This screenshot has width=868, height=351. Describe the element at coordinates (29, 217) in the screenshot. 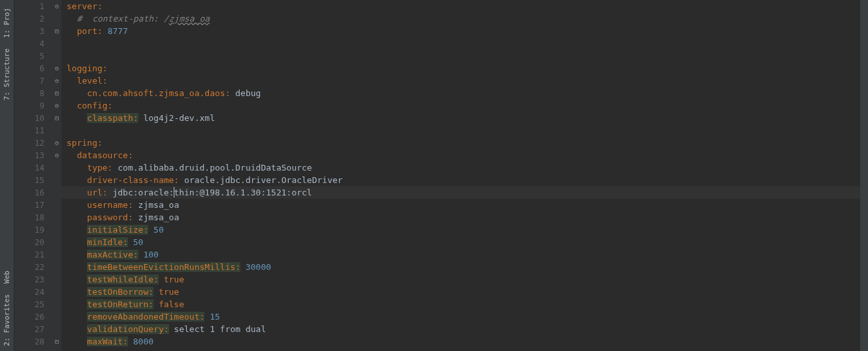

I see `line-number: 18` at that location.